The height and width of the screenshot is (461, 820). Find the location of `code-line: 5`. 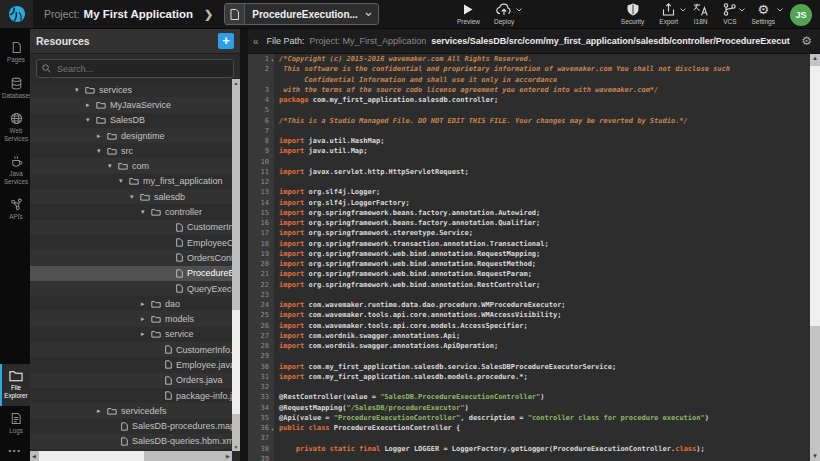

code-line: 5 is located at coordinates (529, 110).